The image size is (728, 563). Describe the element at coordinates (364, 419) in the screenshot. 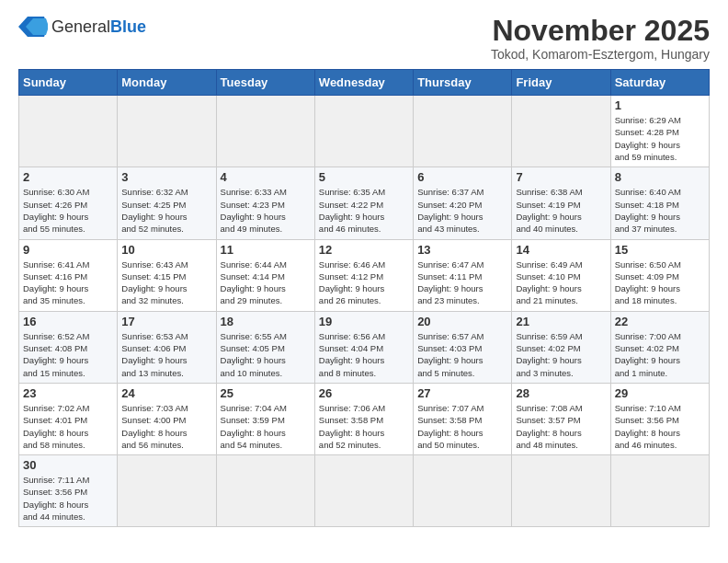

I see `calendar-cell: 26Sunrise: 7:06 AM Sunset: 3:58 PM Dayli…` at that location.